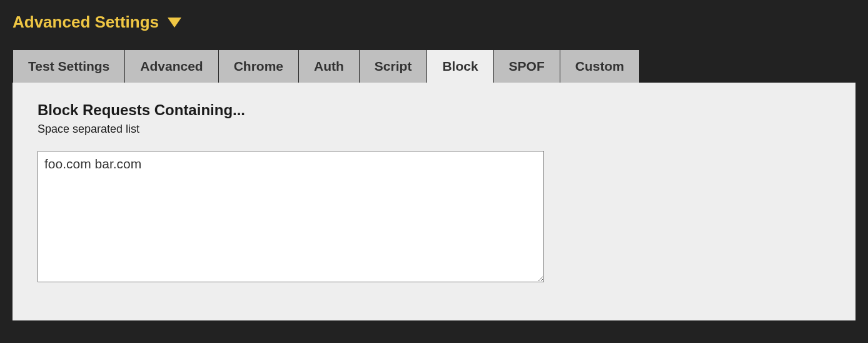 The width and height of the screenshot is (868, 343). Describe the element at coordinates (394, 66) in the screenshot. I see `tab-script: Script` at that location.